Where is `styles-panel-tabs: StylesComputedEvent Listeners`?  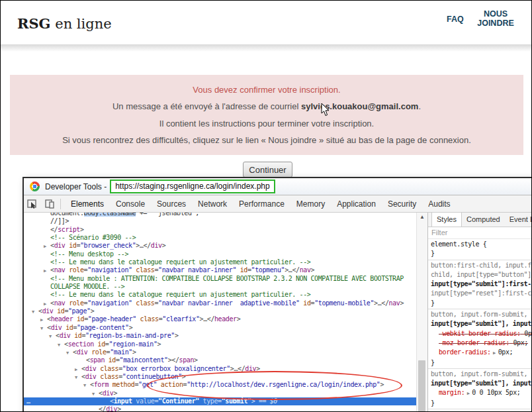 styles-panel-tabs: StylesComputedEvent Listeners is located at coordinates (480, 220).